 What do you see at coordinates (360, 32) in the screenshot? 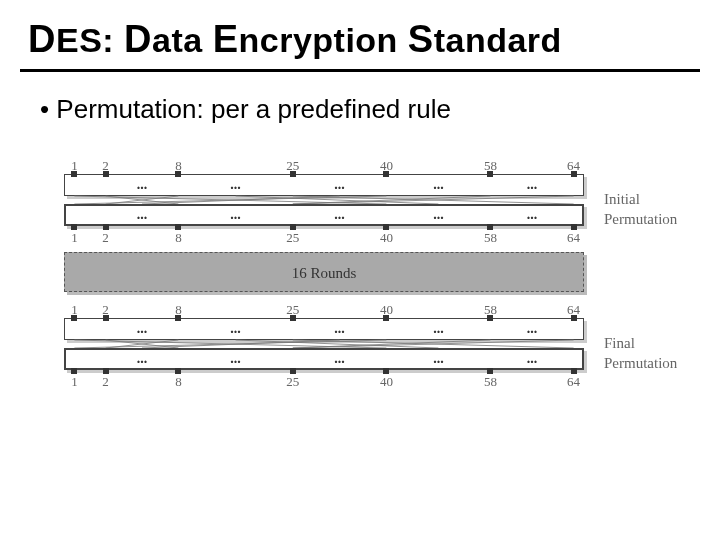
I see `slide-title: DES: Data Encryption Standard` at bounding box center [360, 32].